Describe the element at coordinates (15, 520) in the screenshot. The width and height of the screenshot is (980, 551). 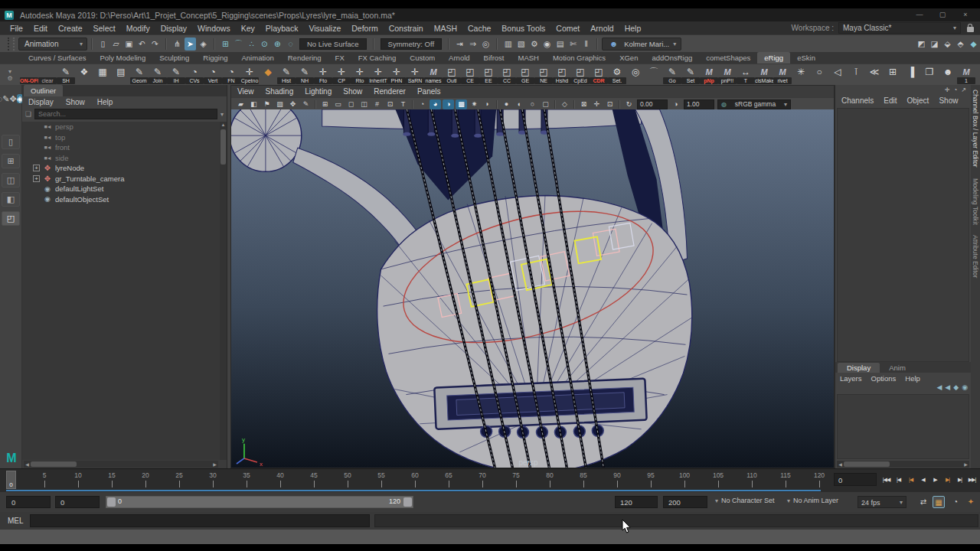
I see `mel-label: MEL` at that location.